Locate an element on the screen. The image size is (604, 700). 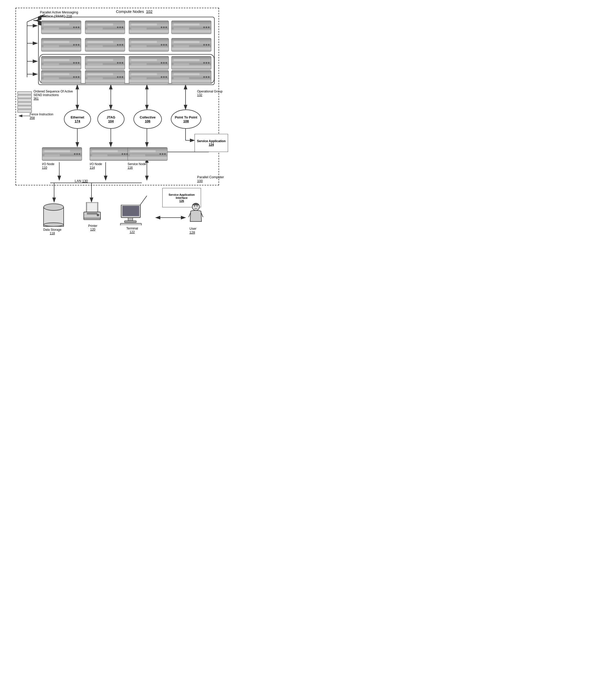
diagram-container: Parallel Active Messaging Interface ('PA… is located at coordinates (116, 135).